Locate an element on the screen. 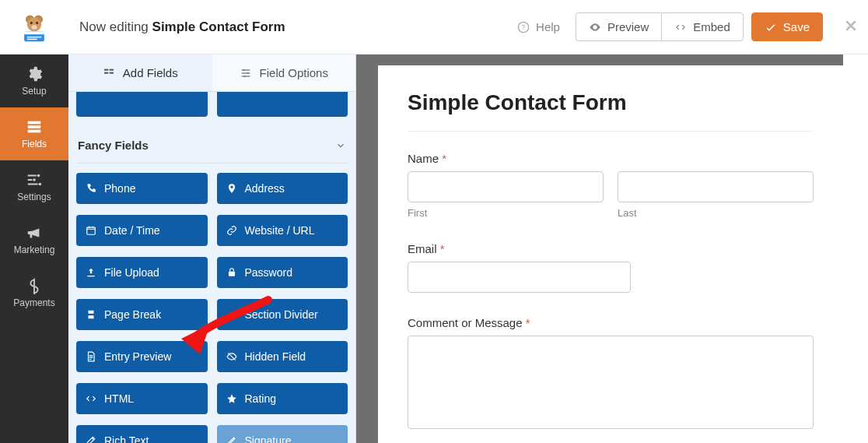 Image resolution: width=868 pixels, height=443 pixels. partial-row is located at coordinates (212, 110).